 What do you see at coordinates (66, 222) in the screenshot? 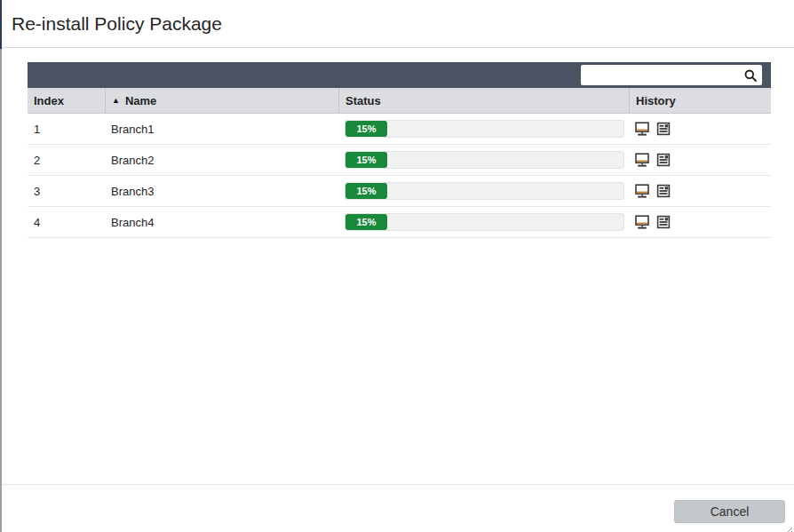
I see `cell-index: 4` at bounding box center [66, 222].